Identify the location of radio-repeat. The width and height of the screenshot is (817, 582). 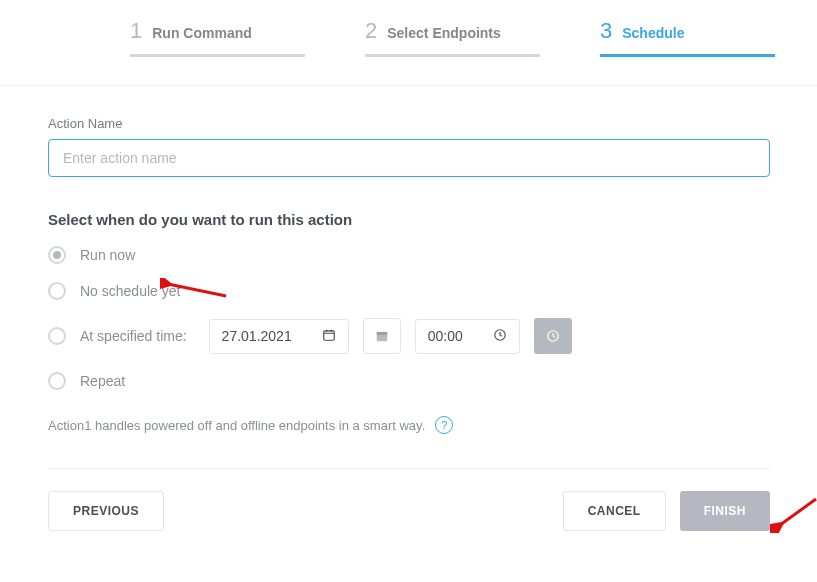
(57, 381).